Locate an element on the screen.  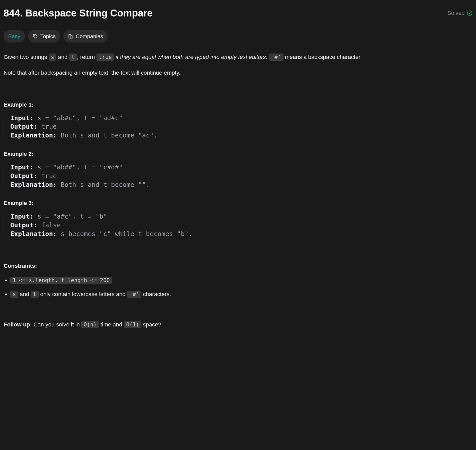
topics-chip: Topics is located at coordinates (44, 37).